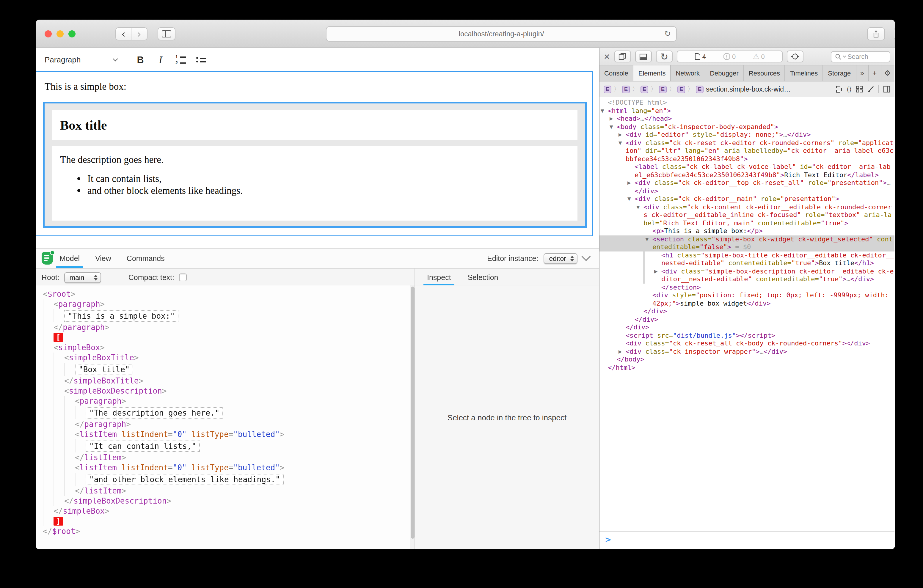 The image size is (923, 588). What do you see at coordinates (747, 352) in the screenshot?
I see `dom-tree-row: ▶<div class="ck-inspector-wrapper">…</di…` at bounding box center [747, 352].